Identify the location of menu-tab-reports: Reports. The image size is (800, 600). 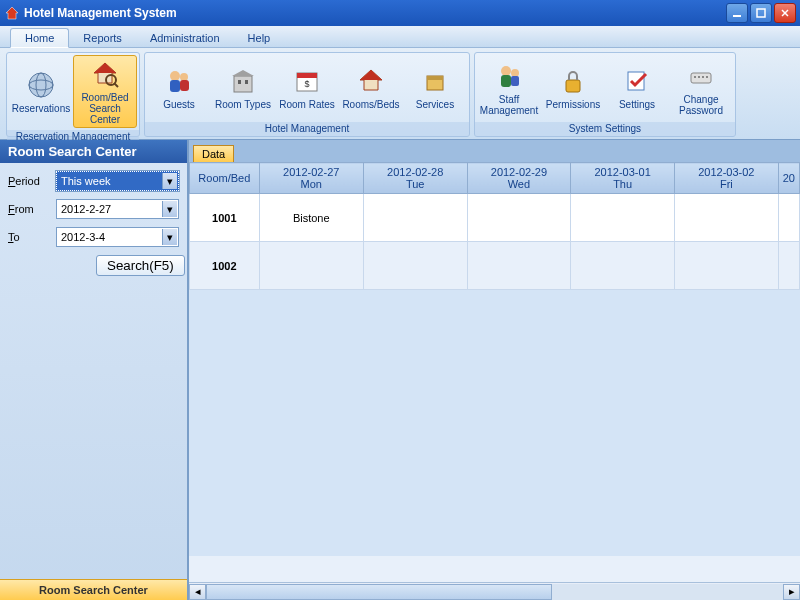
(102, 38).